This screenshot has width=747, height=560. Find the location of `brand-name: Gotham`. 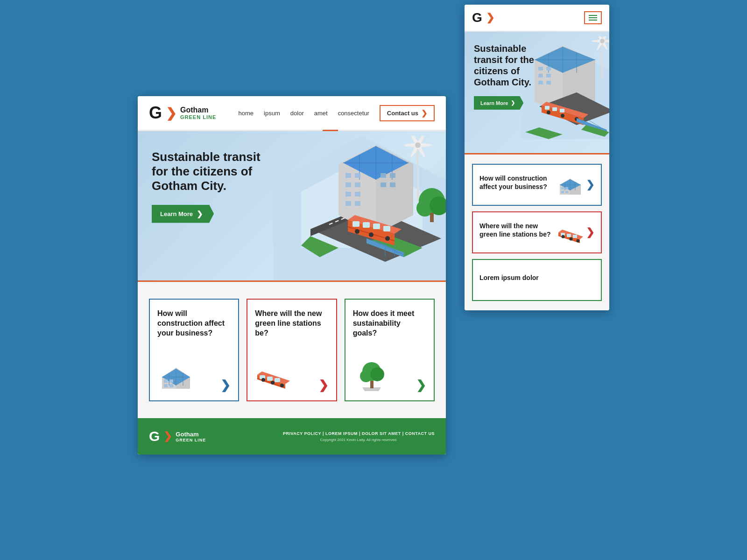

brand-name: Gotham is located at coordinates (198, 110).